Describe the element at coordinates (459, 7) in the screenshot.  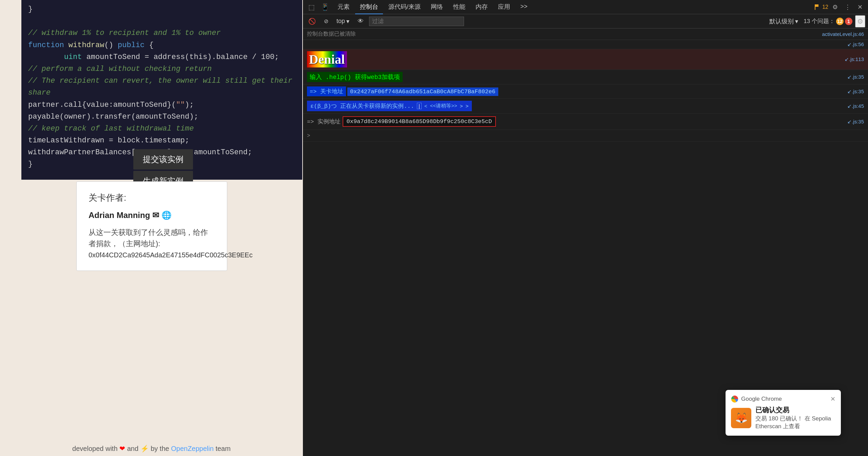
I see `tab-performance: 性能` at that location.